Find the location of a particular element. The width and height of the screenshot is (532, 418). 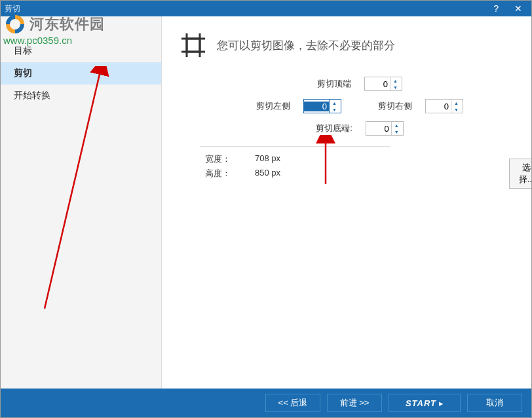

crop-bottom-input is located at coordinates (379, 128).